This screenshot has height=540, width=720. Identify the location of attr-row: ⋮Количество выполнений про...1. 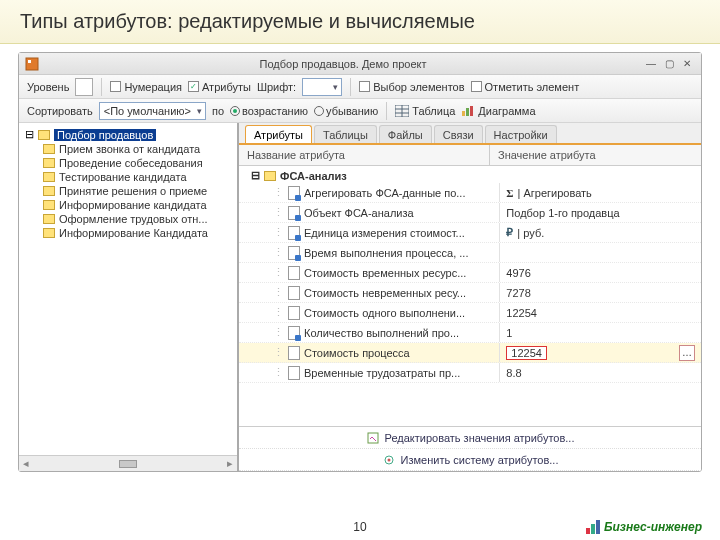
(470, 333).